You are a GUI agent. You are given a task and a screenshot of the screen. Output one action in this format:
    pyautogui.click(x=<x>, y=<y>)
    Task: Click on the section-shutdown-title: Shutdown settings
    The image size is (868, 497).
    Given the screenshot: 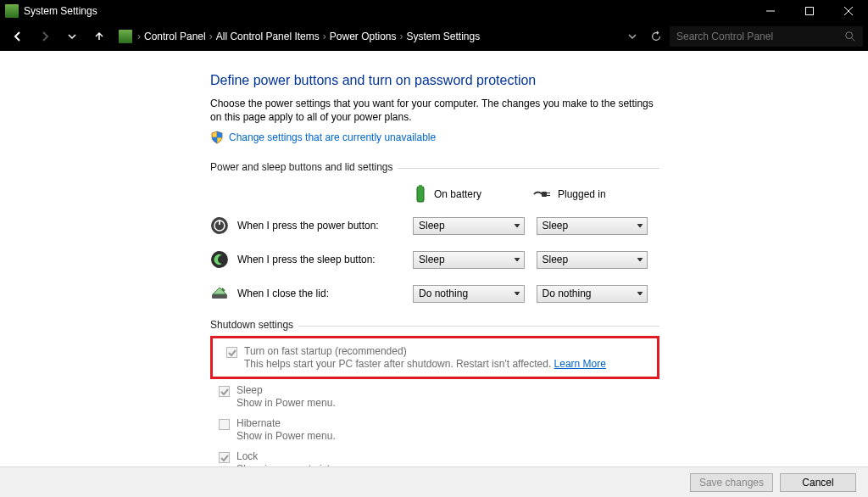 What is the action you would take?
    pyautogui.click(x=252, y=325)
    